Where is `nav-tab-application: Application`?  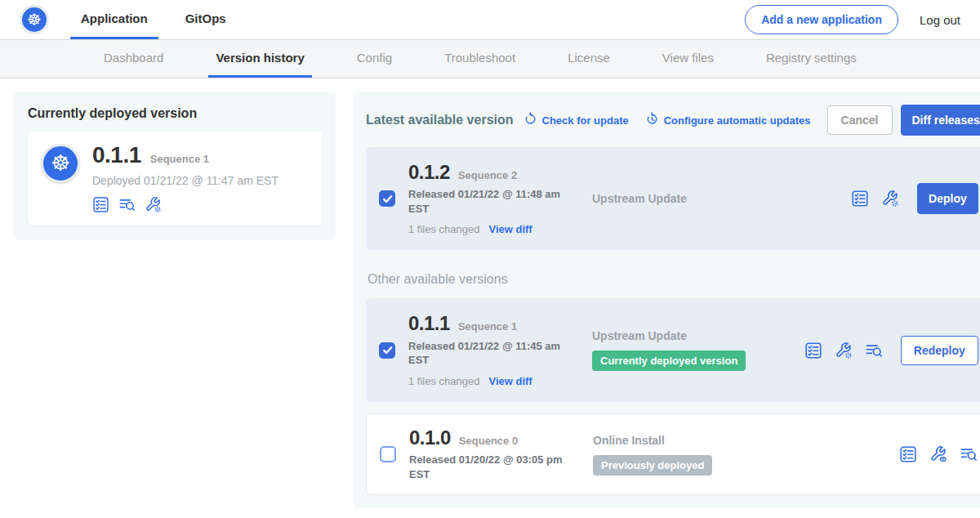 nav-tab-application: Application is located at coordinates (114, 20).